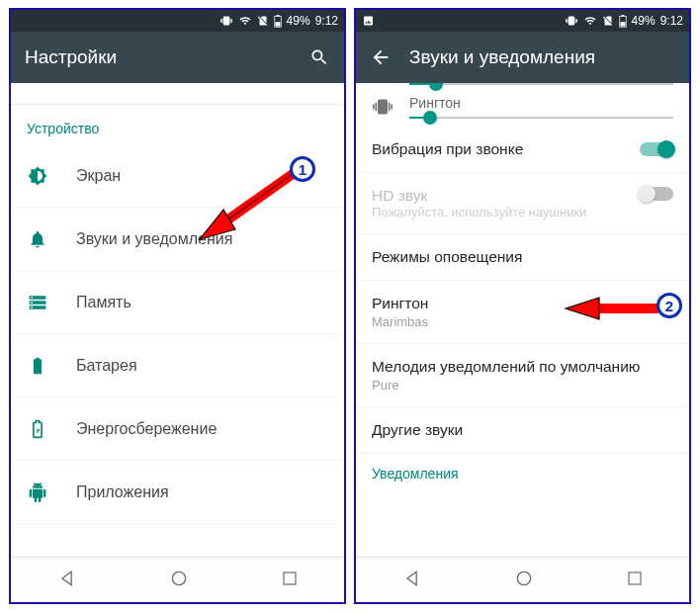  What do you see at coordinates (38, 239) in the screenshot?
I see `bell-icon` at bounding box center [38, 239].